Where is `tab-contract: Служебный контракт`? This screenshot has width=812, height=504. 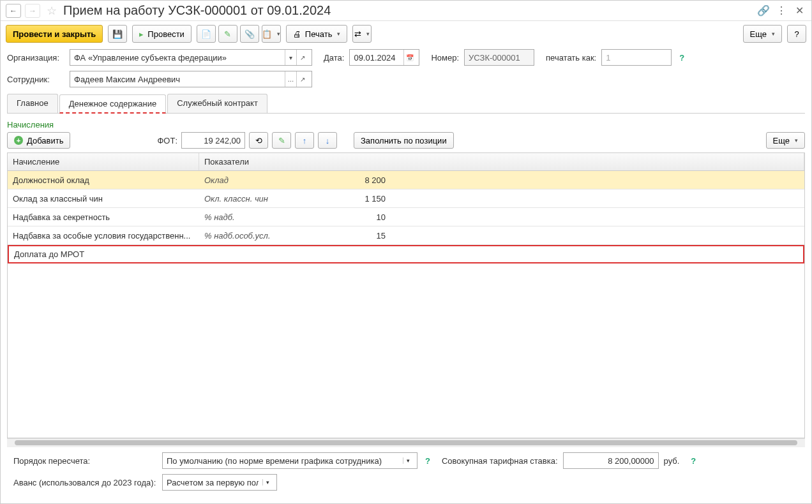
tab-contract: Служебный контракт is located at coordinates (217, 103).